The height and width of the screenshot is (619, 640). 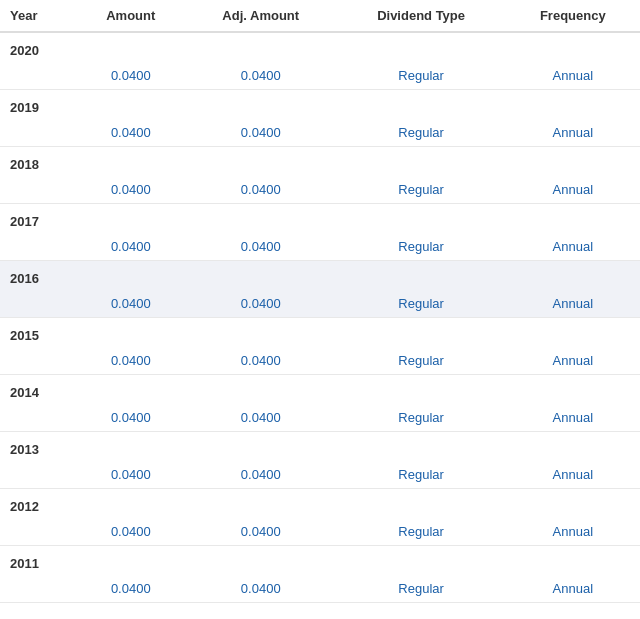 What do you see at coordinates (38, 47) in the screenshot?
I see `year-label: 2020` at bounding box center [38, 47].